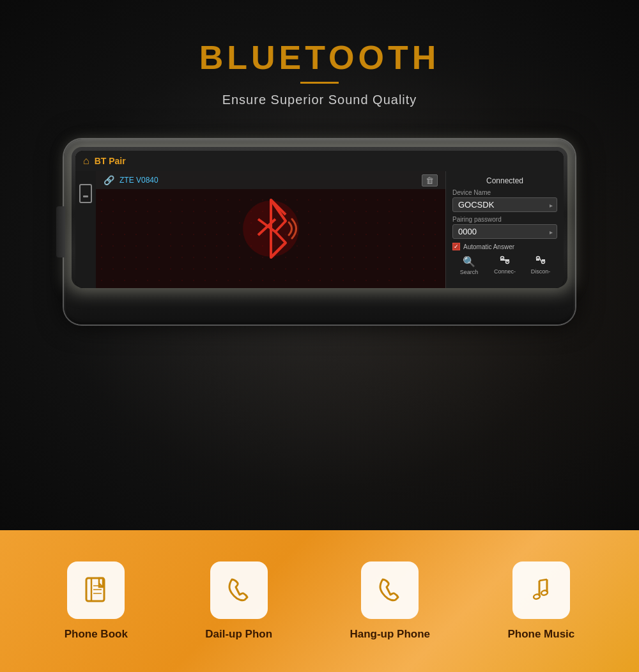 The height and width of the screenshot is (672, 639). What do you see at coordinates (469, 262) in the screenshot?
I see `search-icon: 🔍` at bounding box center [469, 262].